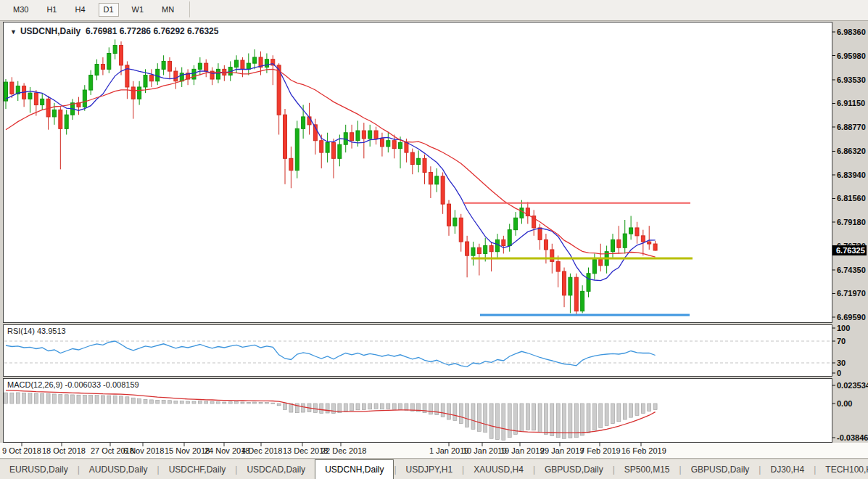 The image size is (868, 479). I want to click on date-axis-label: 7 Feb 2019, so click(600, 451).